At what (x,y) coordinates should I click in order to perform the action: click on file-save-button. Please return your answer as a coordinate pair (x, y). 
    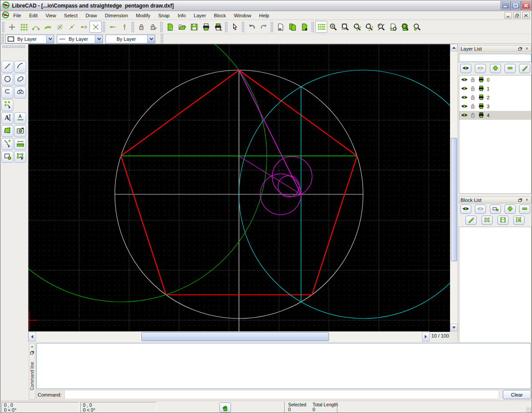
    Looking at the image, I should click on (194, 27).